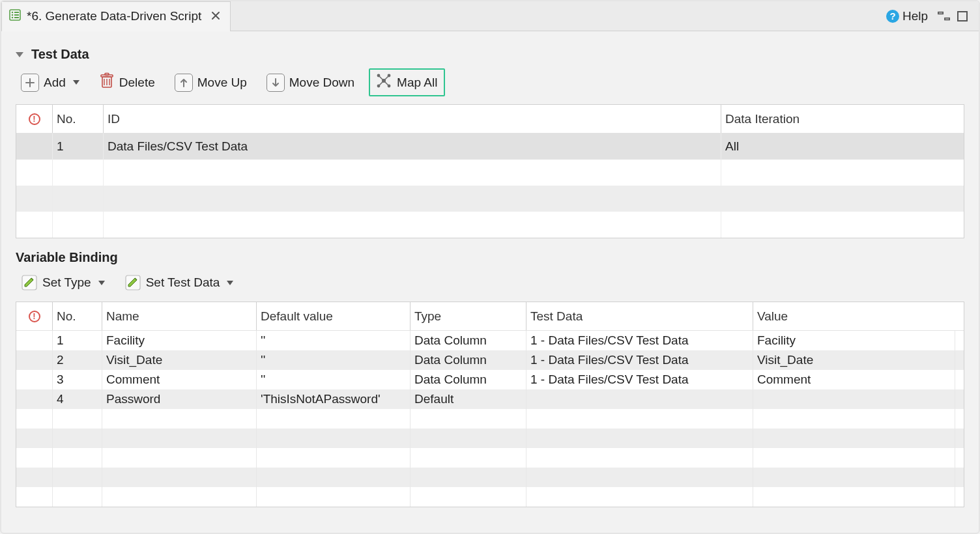 Image resolution: width=980 pixels, height=534 pixels. I want to click on map-all-button: Map All, so click(407, 82).